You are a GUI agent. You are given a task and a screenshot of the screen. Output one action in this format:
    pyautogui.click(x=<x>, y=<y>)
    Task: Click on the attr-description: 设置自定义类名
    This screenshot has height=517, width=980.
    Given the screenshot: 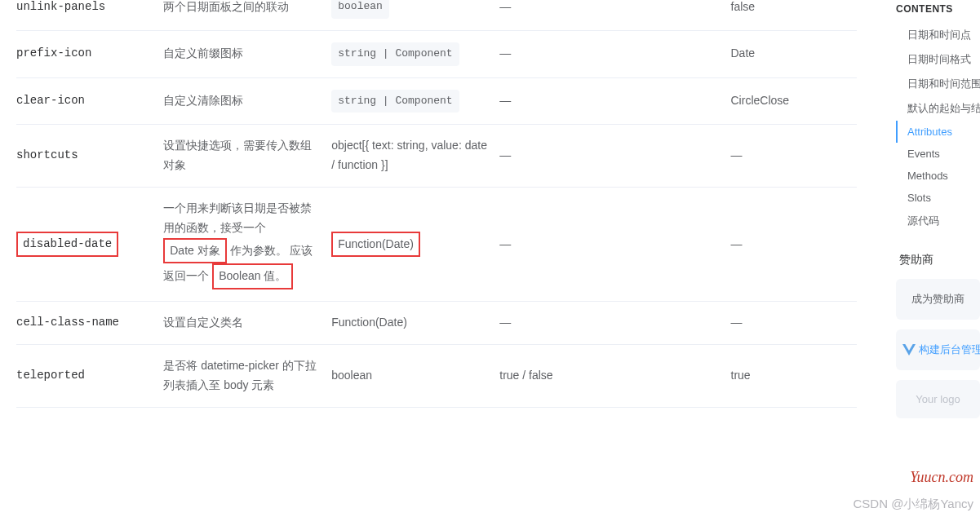 What is the action you would take?
    pyautogui.click(x=247, y=323)
    